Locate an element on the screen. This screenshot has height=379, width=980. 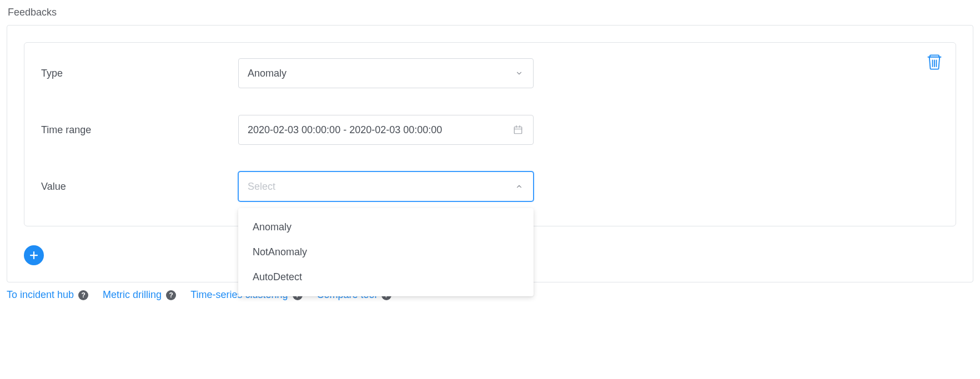
trash-icon is located at coordinates (934, 62).